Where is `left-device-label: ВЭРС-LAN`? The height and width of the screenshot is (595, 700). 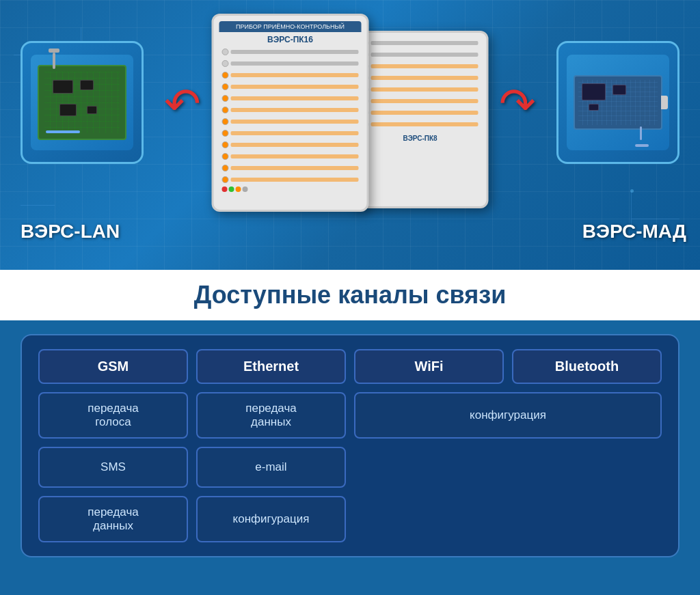 left-device-label: ВЭРС-LAN is located at coordinates (70, 232).